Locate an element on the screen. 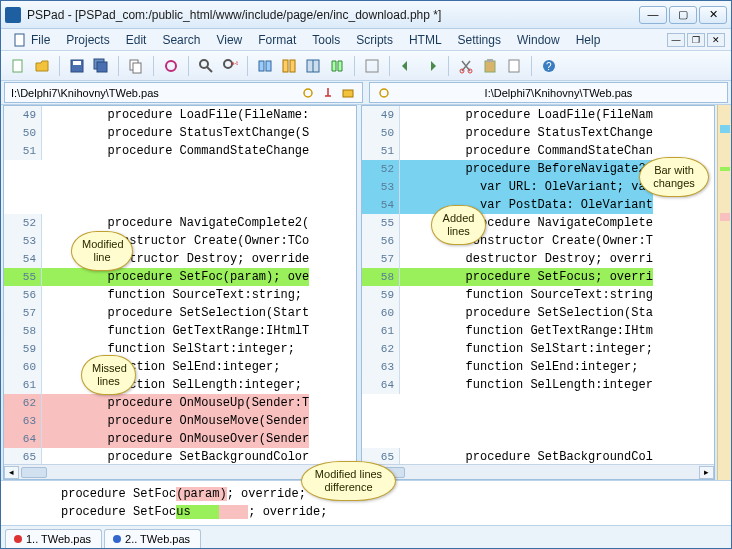 The width and height of the screenshot is (732, 549). code-row: 59 function SelStart:integer; is located at coordinates (180, 349).